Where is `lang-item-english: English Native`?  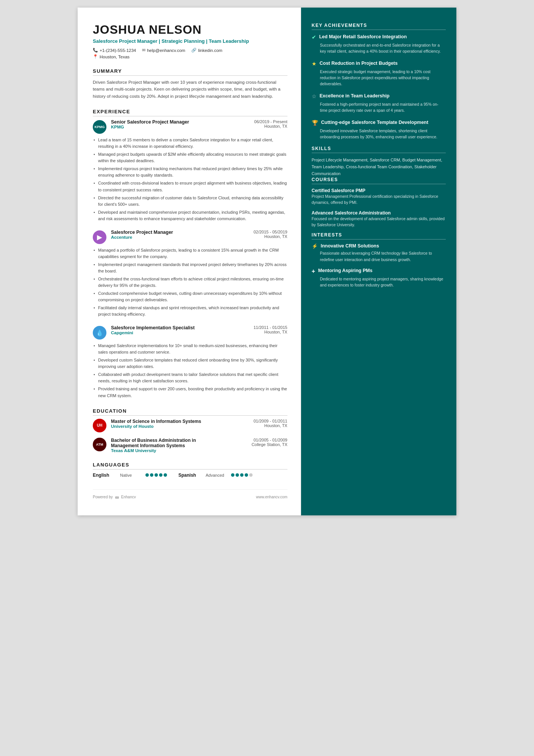 lang-item-english: English Native is located at coordinates (130, 475).